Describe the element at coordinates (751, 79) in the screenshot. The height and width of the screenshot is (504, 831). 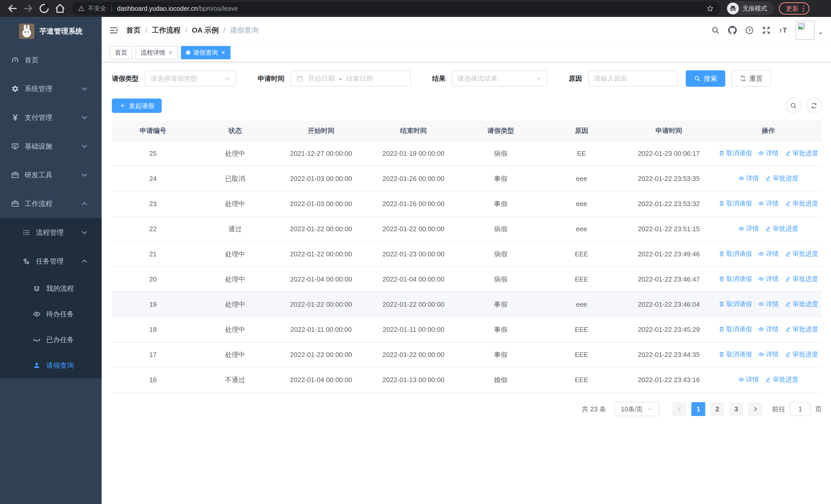
I see `reset-button: 重置` at that location.